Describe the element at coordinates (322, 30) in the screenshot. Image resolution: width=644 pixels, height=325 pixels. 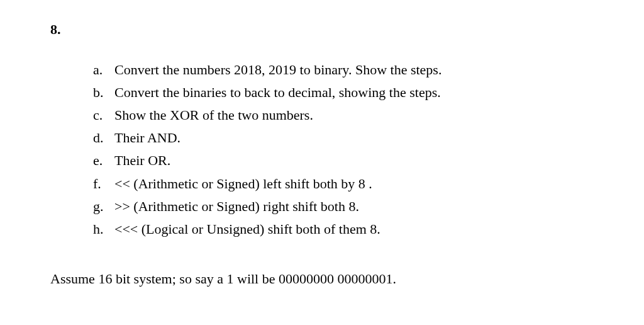
I see `question-number: 8.` at that location.